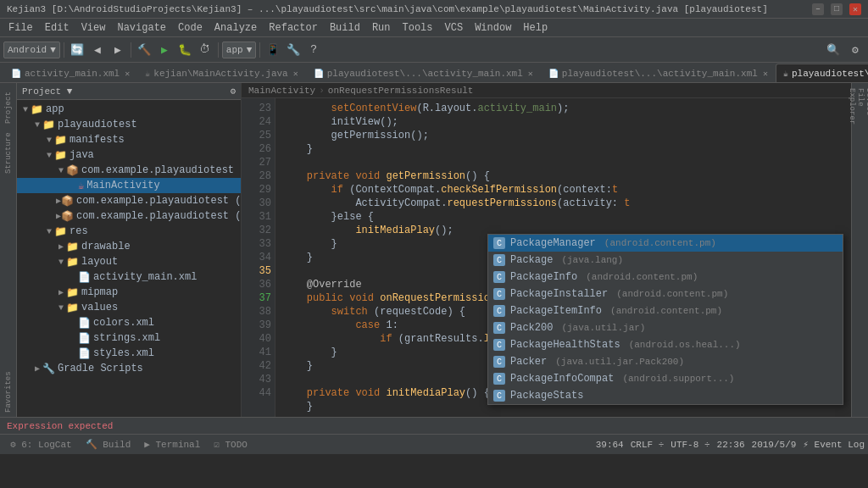  What do you see at coordinates (129, 353) in the screenshot?
I see `tree-item: 📄 styles.xml` at bounding box center [129, 353].